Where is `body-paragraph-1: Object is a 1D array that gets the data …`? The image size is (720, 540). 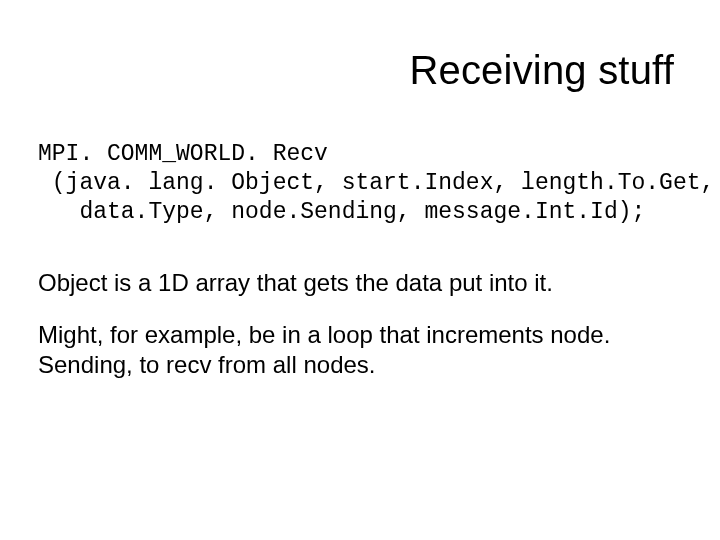 body-paragraph-1: Object is a 1D array that gets the data … is located at coordinates (356, 283).